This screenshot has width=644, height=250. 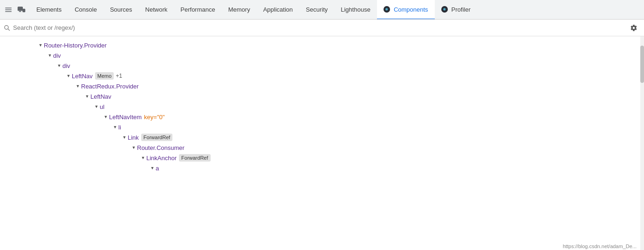 What do you see at coordinates (96, 107) in the screenshot?
I see `arrow-ul: ▼` at bounding box center [96, 107].